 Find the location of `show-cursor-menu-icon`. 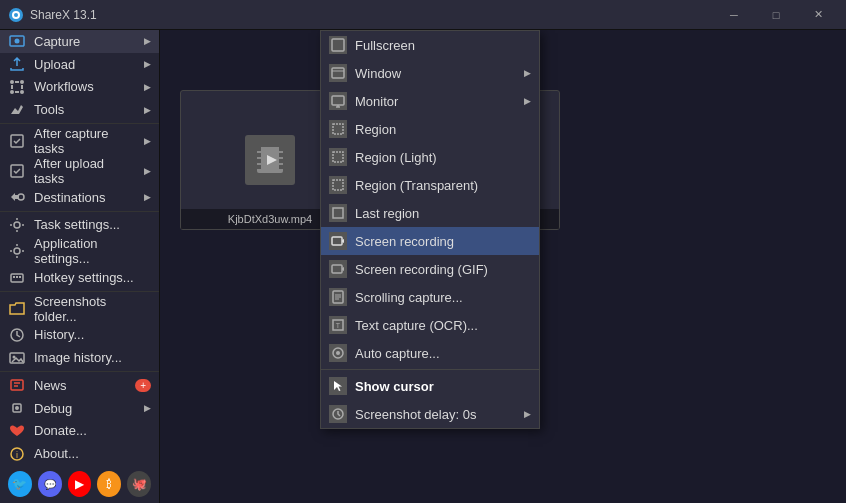

show-cursor-menu-icon is located at coordinates (338, 386).